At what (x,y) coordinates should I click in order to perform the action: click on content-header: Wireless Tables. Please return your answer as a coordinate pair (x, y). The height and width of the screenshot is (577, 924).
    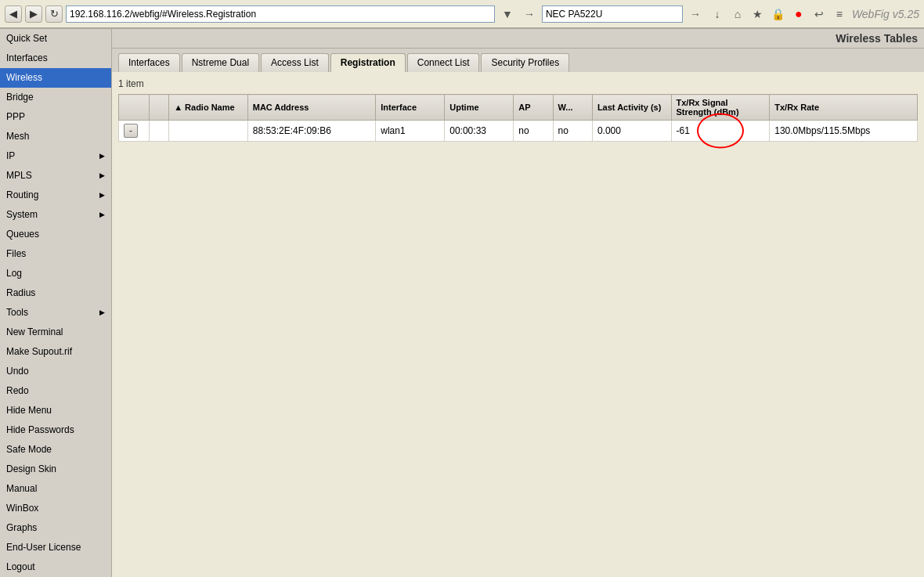
    Looking at the image, I should click on (518, 39).